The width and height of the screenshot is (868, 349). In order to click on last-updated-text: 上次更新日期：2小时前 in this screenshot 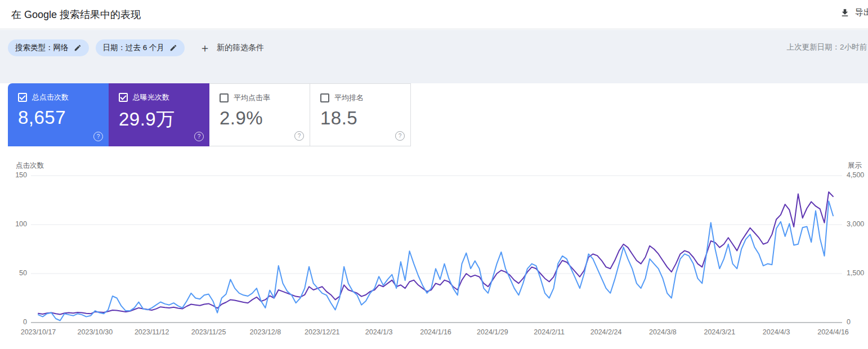, I will do `click(826, 47)`.